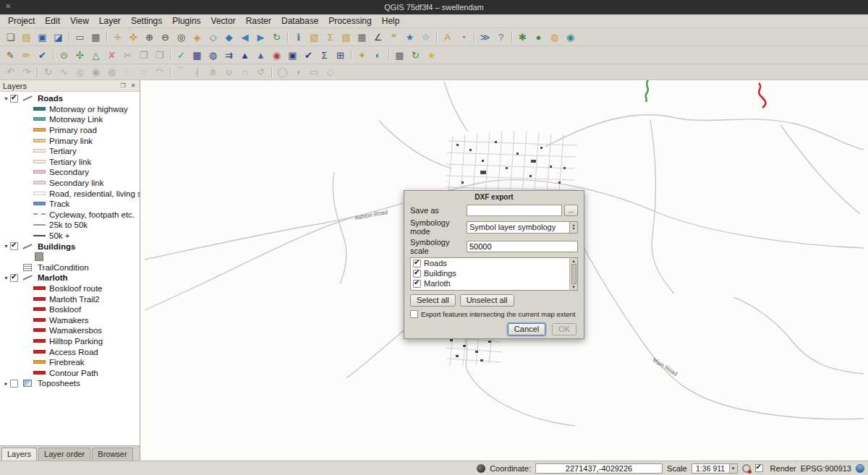  I want to click on layer-item: Primary link, so click(69, 140).